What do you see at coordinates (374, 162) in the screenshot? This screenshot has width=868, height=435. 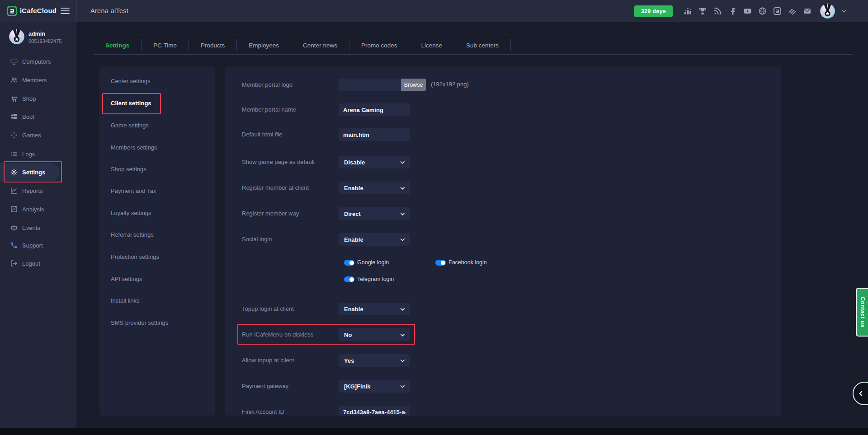 I see `show-game-page-select: Disable` at bounding box center [374, 162].